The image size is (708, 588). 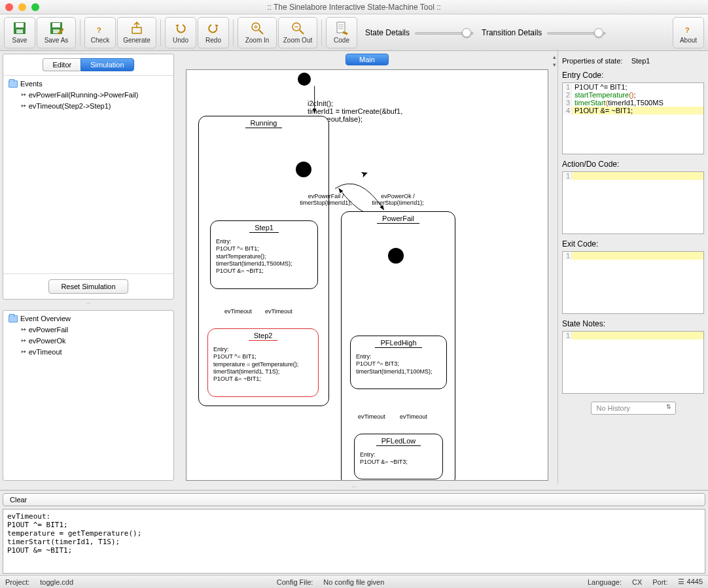 I want to click on tab-simulation: Simulation, so click(x=107, y=65).